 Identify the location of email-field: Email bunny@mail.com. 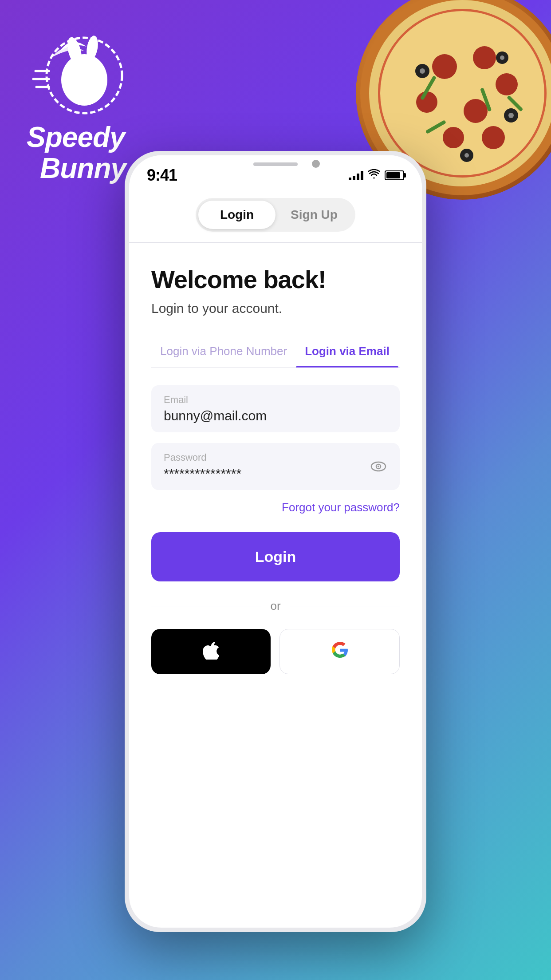
(276, 409).